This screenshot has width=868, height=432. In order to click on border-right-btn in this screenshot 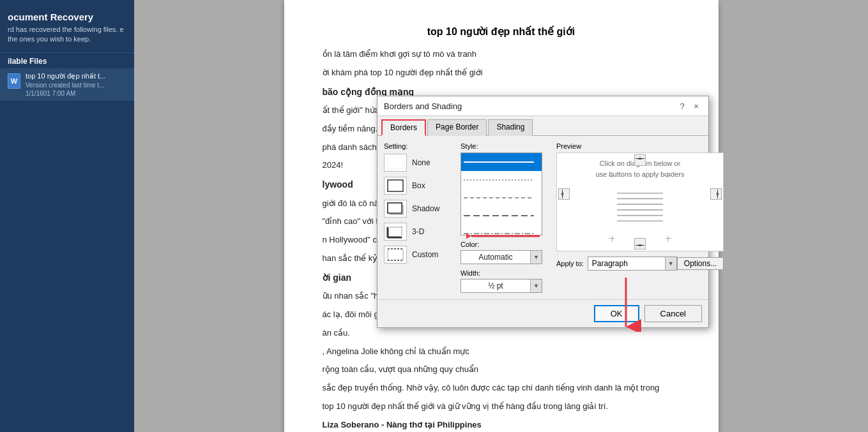, I will do `click(716, 194)`.